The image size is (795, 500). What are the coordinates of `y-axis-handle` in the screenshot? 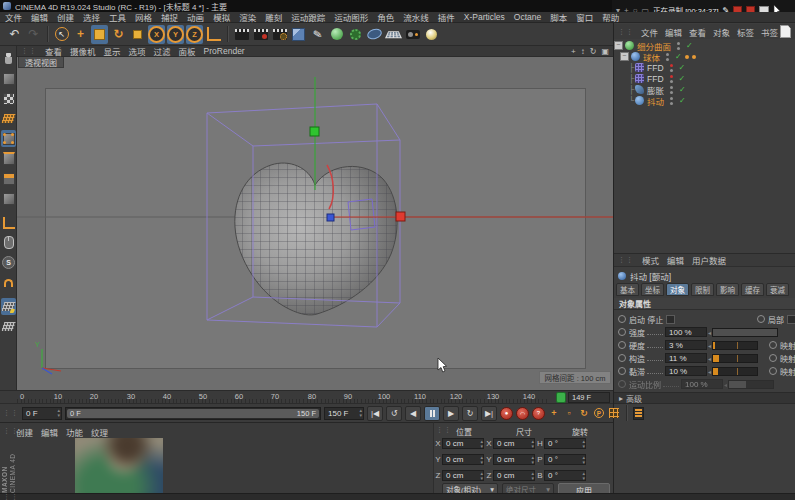 It's located at (314, 132).